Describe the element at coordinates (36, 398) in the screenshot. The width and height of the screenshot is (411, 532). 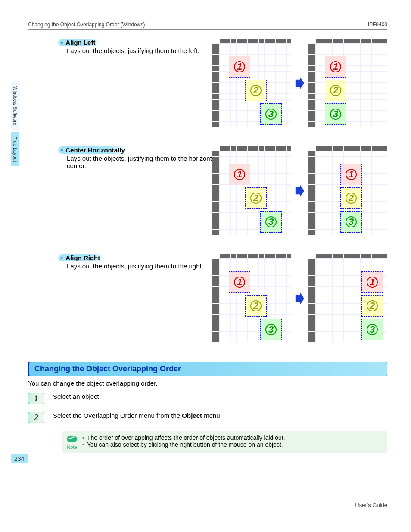
I see `step-number: 1` at that location.